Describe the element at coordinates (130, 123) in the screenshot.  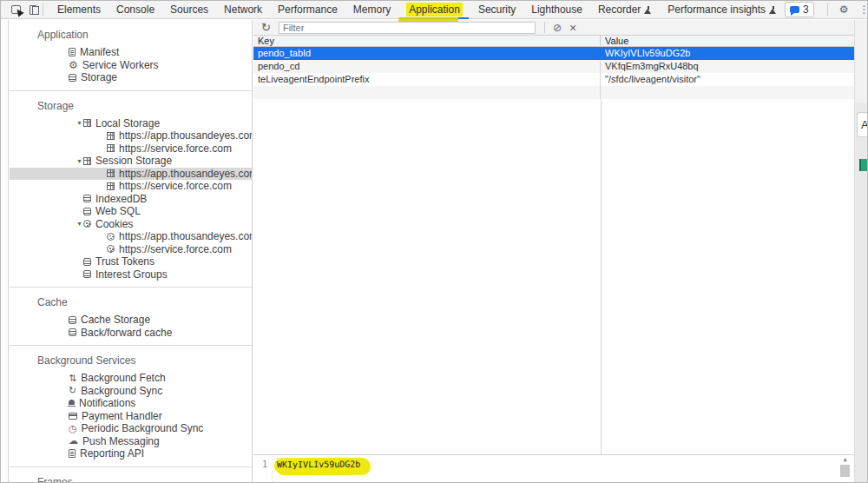
I see `sidebar-item-local-storage: ▾Local Storage` at that location.